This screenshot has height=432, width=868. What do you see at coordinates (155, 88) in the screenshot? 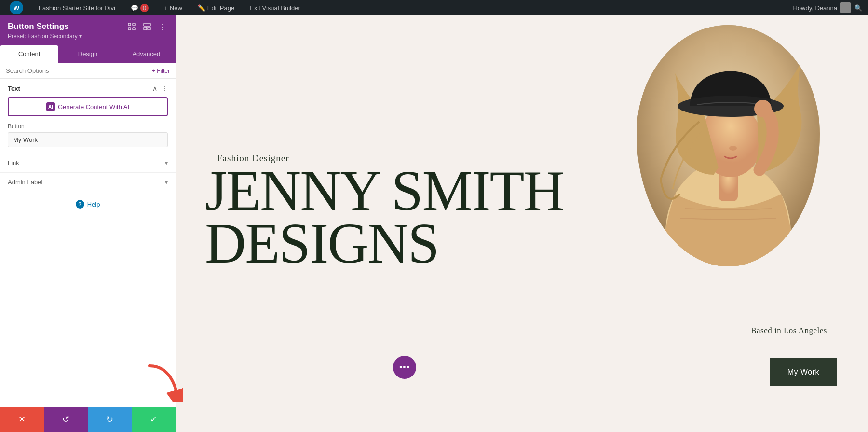
I see `text-section-chevron: ∧` at bounding box center [155, 88].